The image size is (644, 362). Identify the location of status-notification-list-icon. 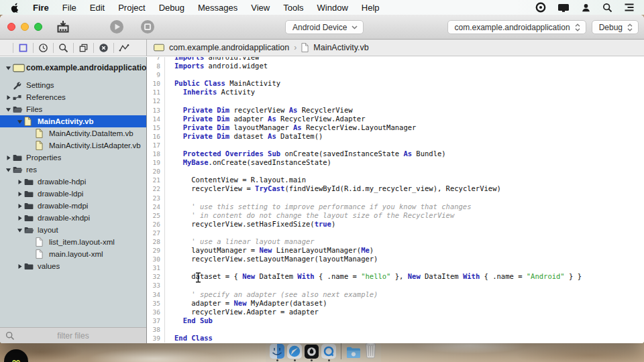
(629, 7).